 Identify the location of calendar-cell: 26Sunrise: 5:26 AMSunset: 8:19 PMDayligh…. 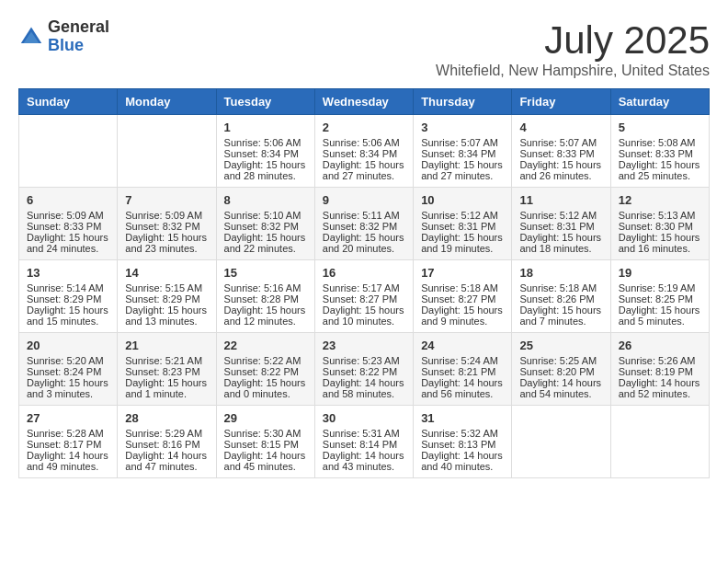
(660, 370).